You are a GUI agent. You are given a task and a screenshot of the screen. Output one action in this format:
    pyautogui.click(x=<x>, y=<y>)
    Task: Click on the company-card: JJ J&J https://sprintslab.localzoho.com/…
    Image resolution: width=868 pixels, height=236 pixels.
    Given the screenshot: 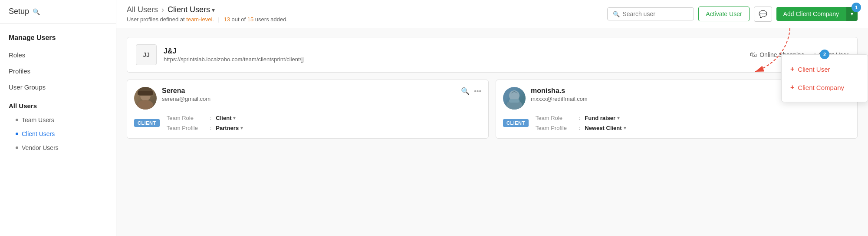 What is the action you would take?
    pyautogui.click(x=492, y=55)
    